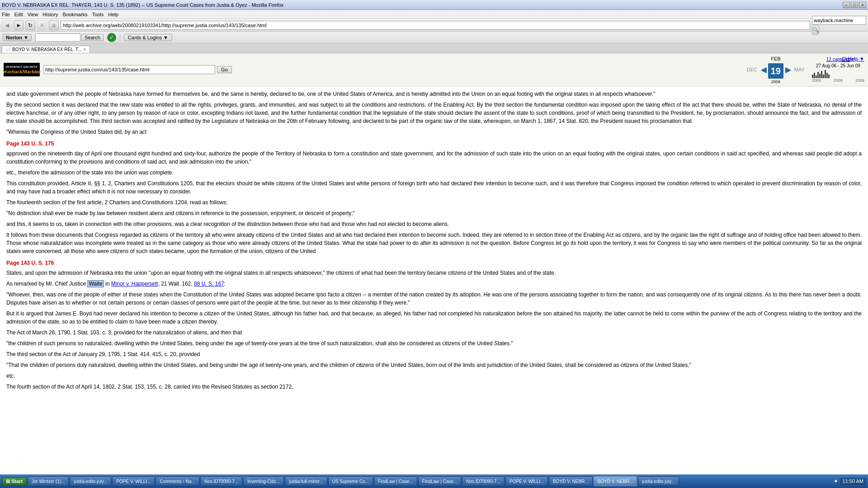 Image resolution: width=868 pixels, height=488 pixels. Describe the element at coordinates (434, 202) in the screenshot. I see `content-para-7: The fourteenth section of the first arti…` at that location.